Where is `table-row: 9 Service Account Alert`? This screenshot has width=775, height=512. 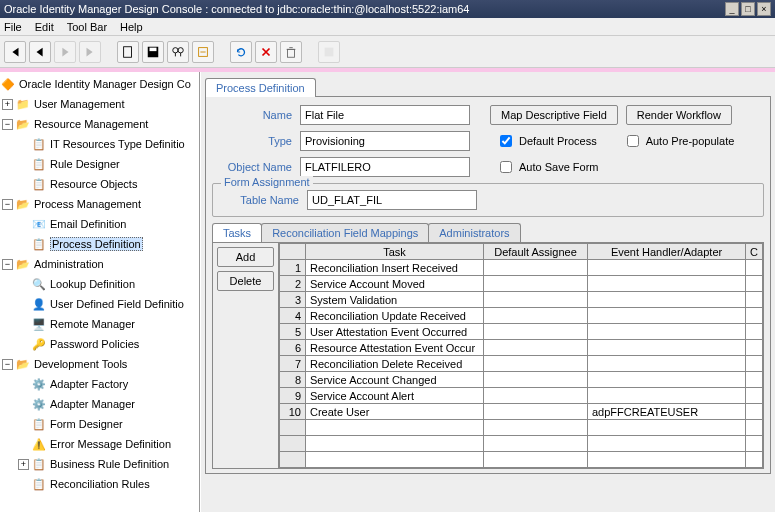 table-row: 9 Service Account Alert is located at coordinates (522, 396).